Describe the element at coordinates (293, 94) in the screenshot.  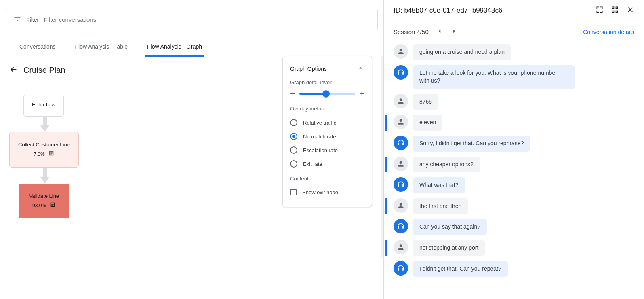
I see `zoom-out-button: −` at that location.